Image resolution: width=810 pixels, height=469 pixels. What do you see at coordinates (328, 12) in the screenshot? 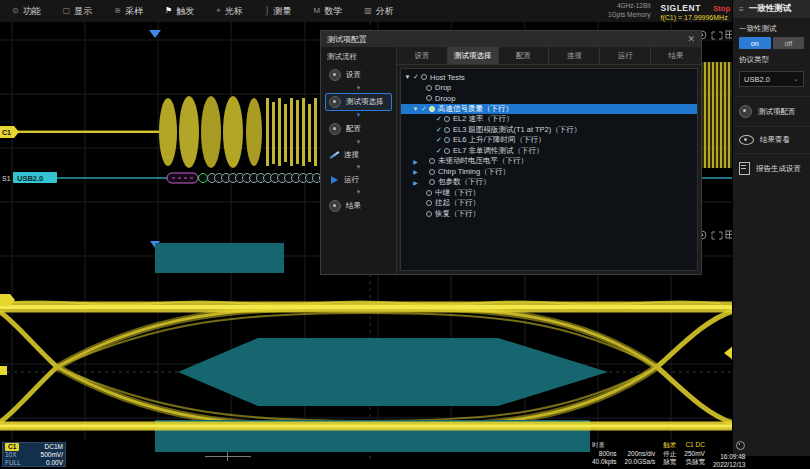
I see `menu-math: M数学` at bounding box center [328, 12].